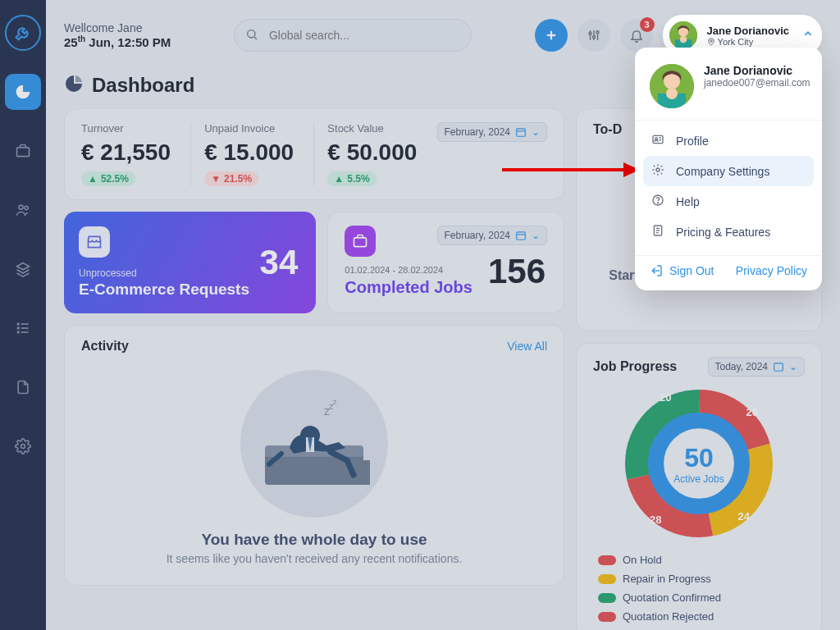  What do you see at coordinates (672, 86) in the screenshot?
I see `dropdown-avatar` at bounding box center [672, 86].